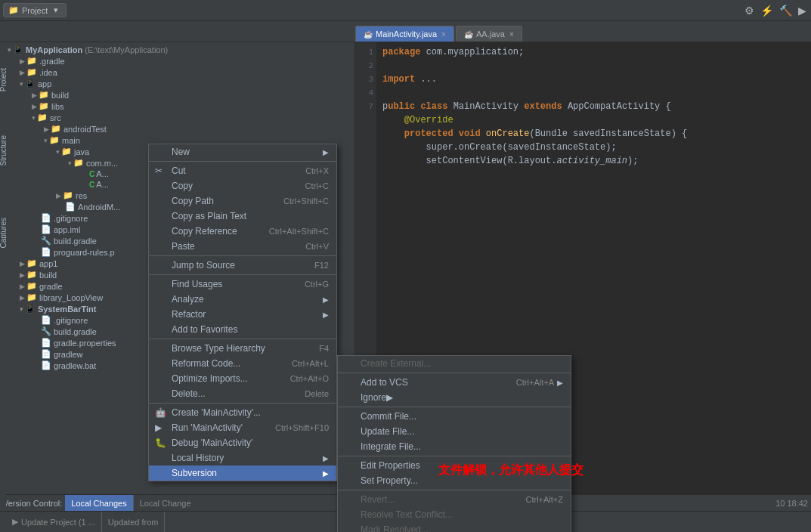 The width and height of the screenshot is (811, 532). I want to click on code-line-8: super.onCreate(savedInstanceState);, so click(594, 147).